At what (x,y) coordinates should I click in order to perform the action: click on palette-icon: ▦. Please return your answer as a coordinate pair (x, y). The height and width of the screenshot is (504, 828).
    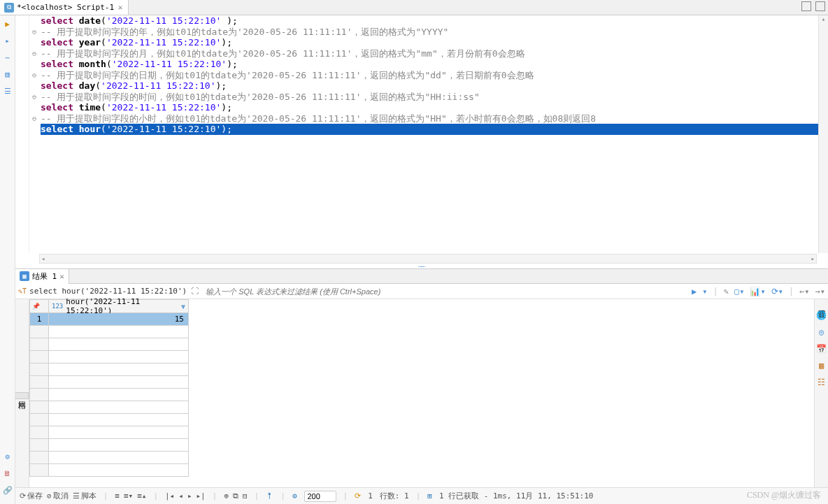
    Looking at the image, I should click on (821, 366).